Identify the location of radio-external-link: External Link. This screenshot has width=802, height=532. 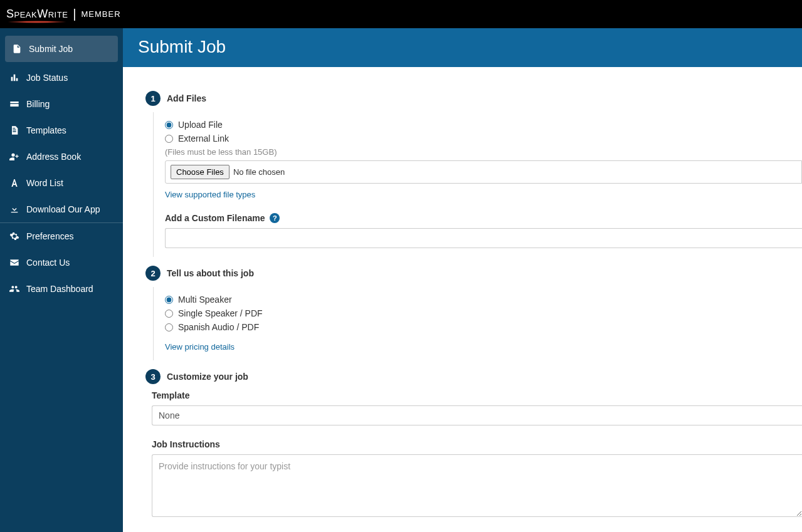
(483, 138).